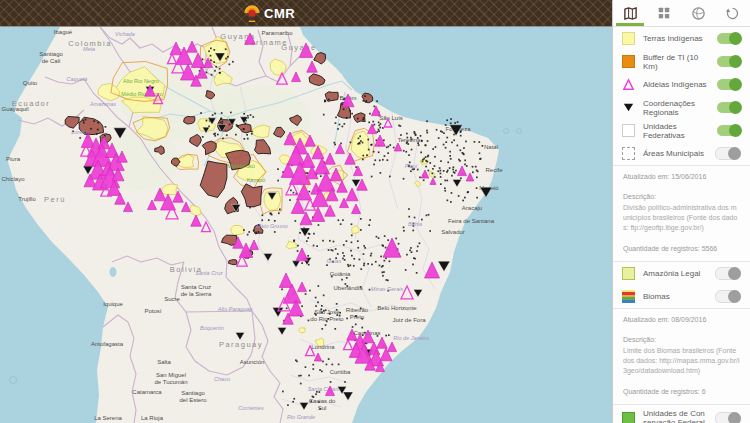 Image resolution: width=750 pixels, height=423 pixels. I want to click on svg-text: Piura, so click(14, 159).